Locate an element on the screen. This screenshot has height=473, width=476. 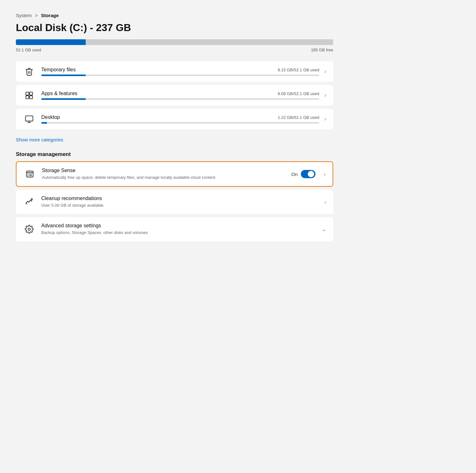
disk-labels: 52.1 GB used 185 GB free is located at coordinates (175, 50).